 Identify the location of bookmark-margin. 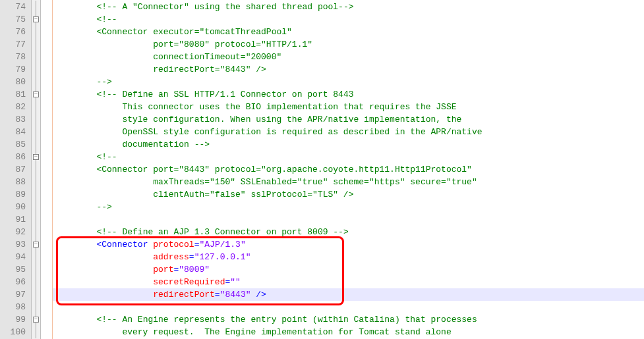
(47, 170).